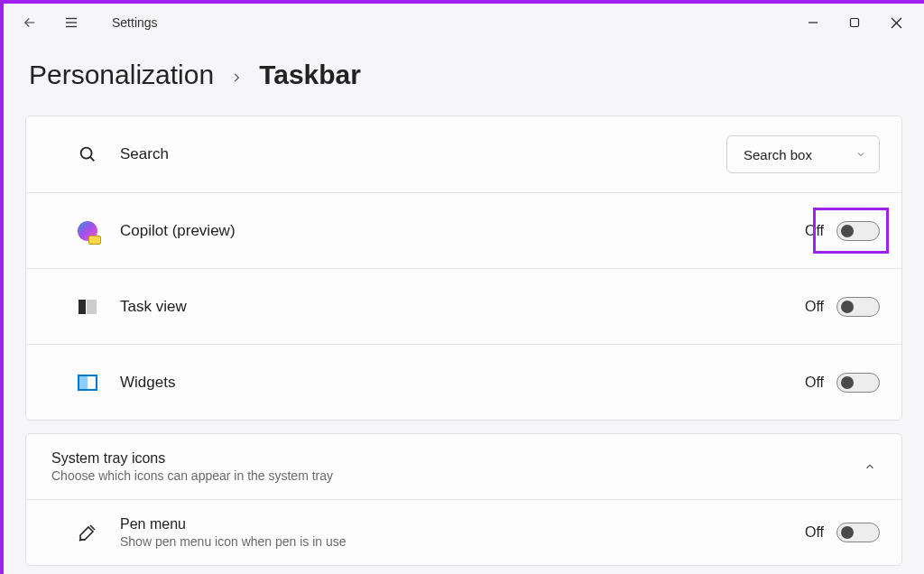 The image size is (924, 574). Describe the element at coordinates (851, 231) in the screenshot. I see `highlight-box` at that location.